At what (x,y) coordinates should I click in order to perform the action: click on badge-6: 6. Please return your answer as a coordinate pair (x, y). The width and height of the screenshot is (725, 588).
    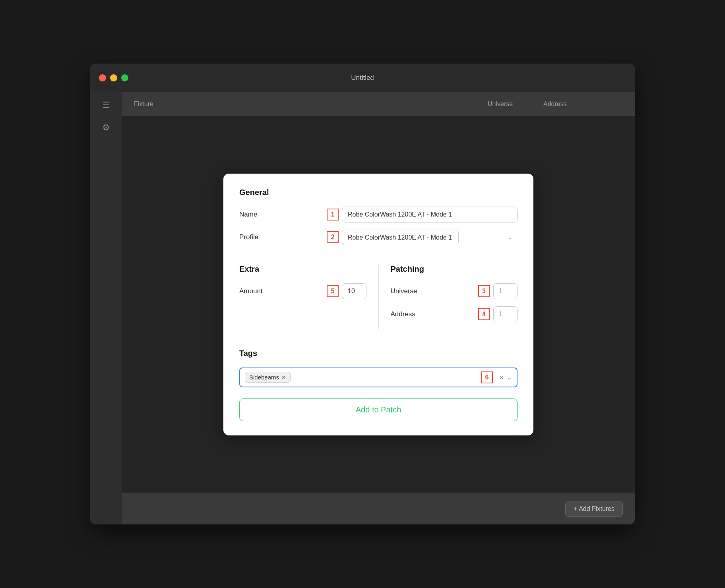
    Looking at the image, I should click on (487, 377).